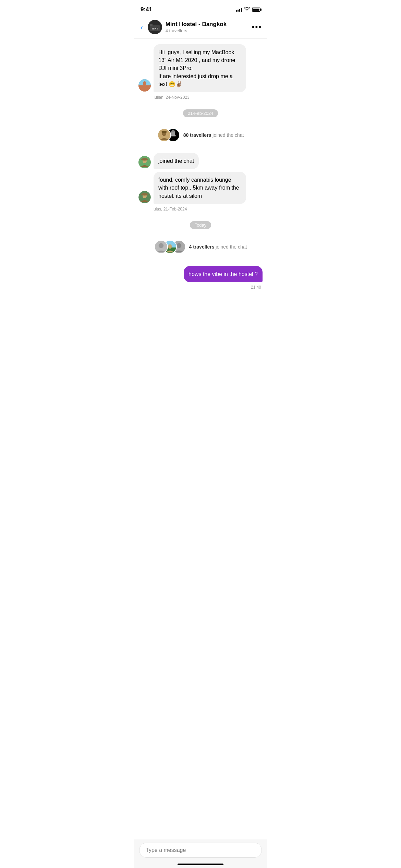 Image resolution: width=401 pixels, height=868 pixels. What do you see at coordinates (197, 135) in the screenshot?
I see `system-count: 80 travellers` at bounding box center [197, 135].